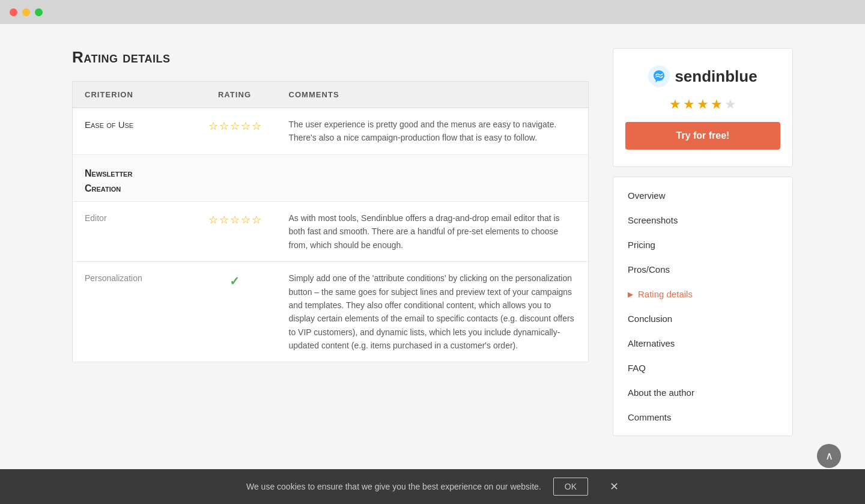 This screenshot has width=865, height=504. What do you see at coordinates (689, 105) in the screenshot?
I see `brand-star-2: ★` at bounding box center [689, 105].